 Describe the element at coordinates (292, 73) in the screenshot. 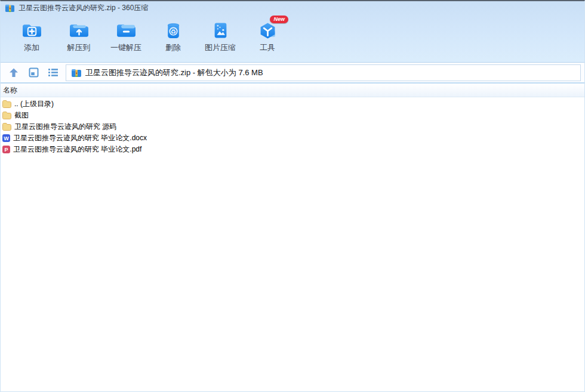

I see `navigation-bar: 卫星云图推导云迹风的研究.zip - 解包大小为 7.6 MB` at that location.